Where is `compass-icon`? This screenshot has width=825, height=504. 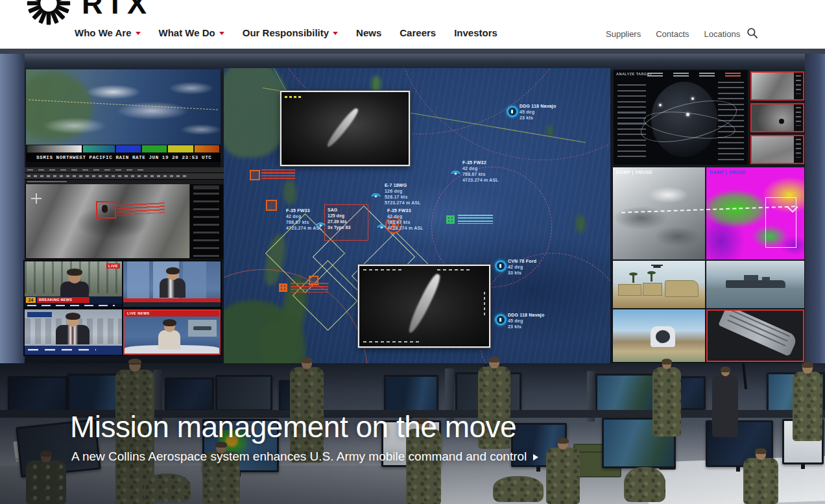 compass-icon is located at coordinates (36, 198).